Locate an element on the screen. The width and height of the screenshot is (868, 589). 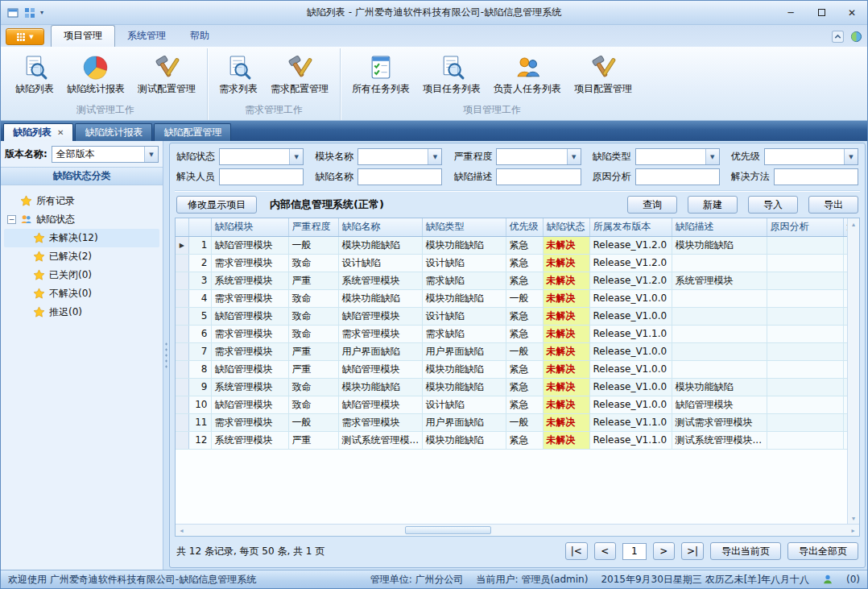
last-page-button: >| is located at coordinates (692, 551).